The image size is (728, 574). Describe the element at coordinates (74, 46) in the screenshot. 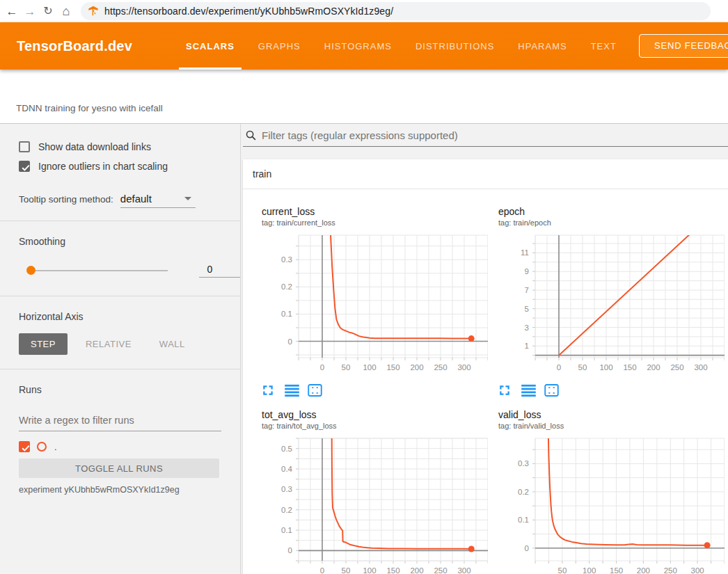

I see `app-logo: TensorBoard.dev` at that location.